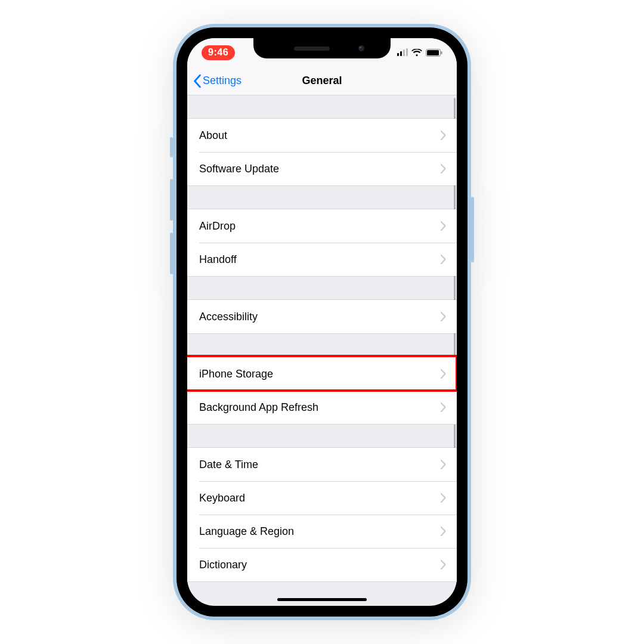  I want to click on cellular-signal-icon, so click(402, 52).